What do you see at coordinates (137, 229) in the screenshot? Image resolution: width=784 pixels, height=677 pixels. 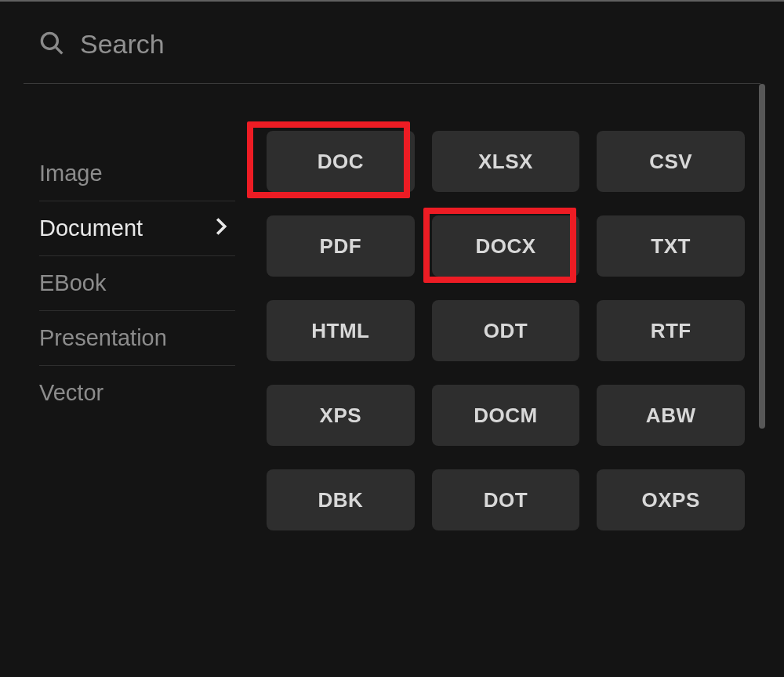 I see `sidebar-item-document: Document` at bounding box center [137, 229].